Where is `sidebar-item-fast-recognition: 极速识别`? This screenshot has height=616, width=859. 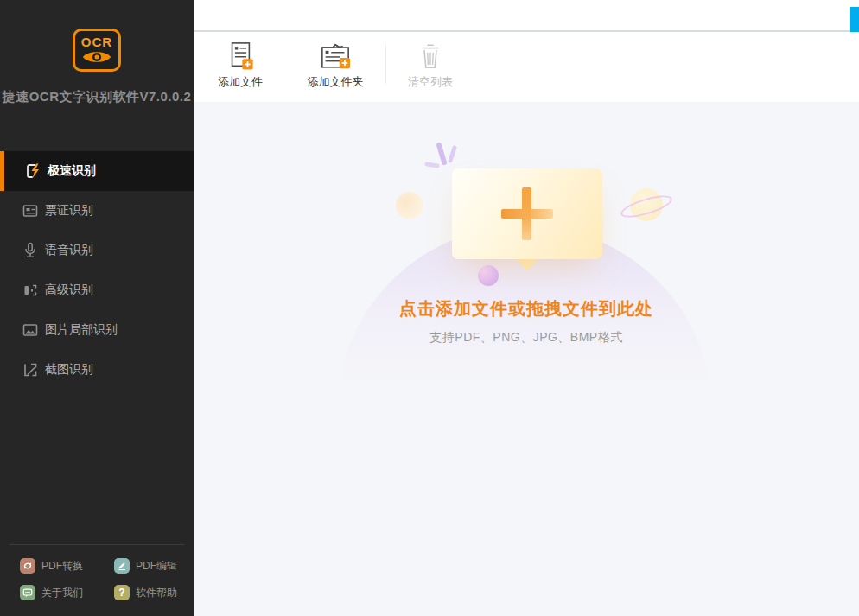
sidebar-item-fast-recognition: 极速识别 is located at coordinates (97, 171).